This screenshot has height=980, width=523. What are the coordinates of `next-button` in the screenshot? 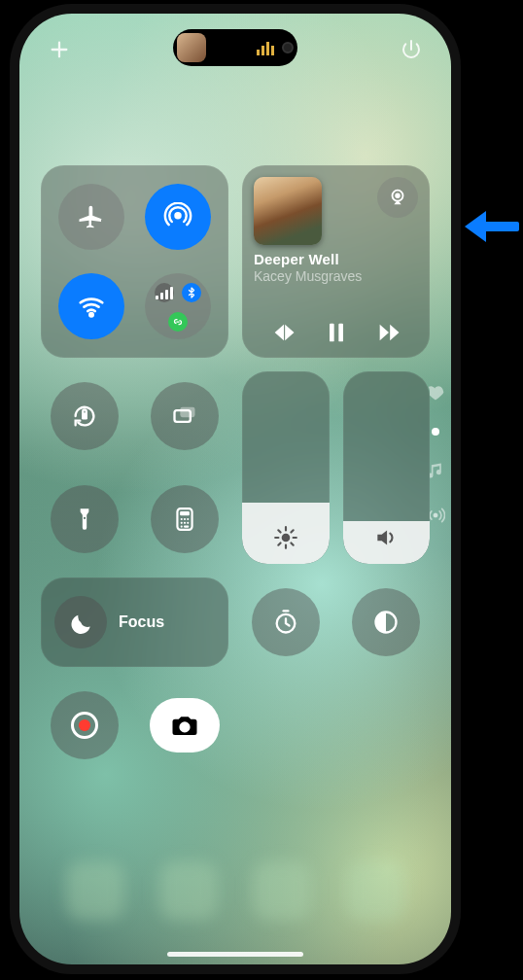 It's located at (389, 332).